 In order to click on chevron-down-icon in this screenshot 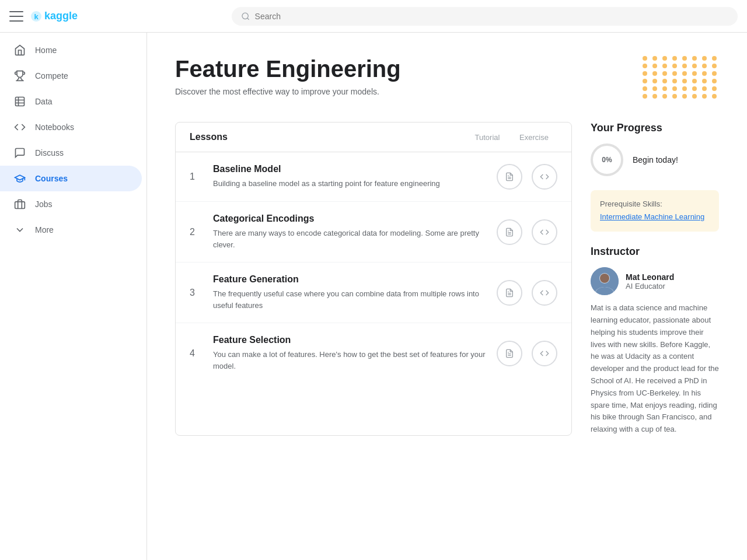, I will do `click(20, 230)`.